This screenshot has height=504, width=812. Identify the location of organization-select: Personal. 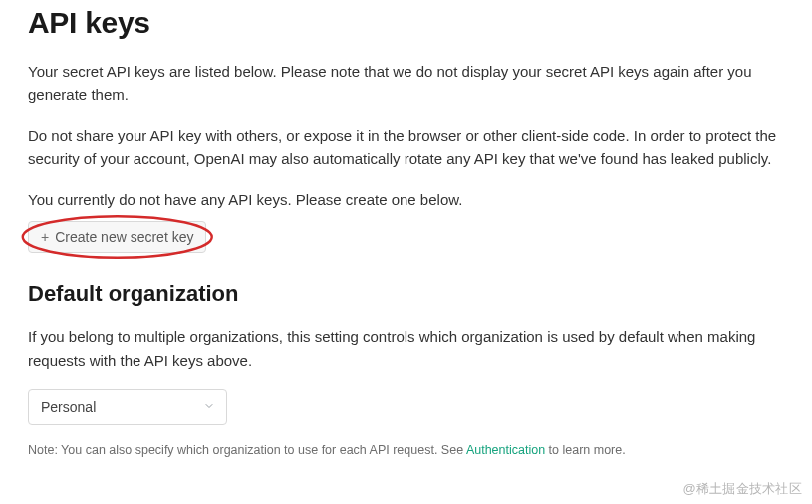
(128, 407).